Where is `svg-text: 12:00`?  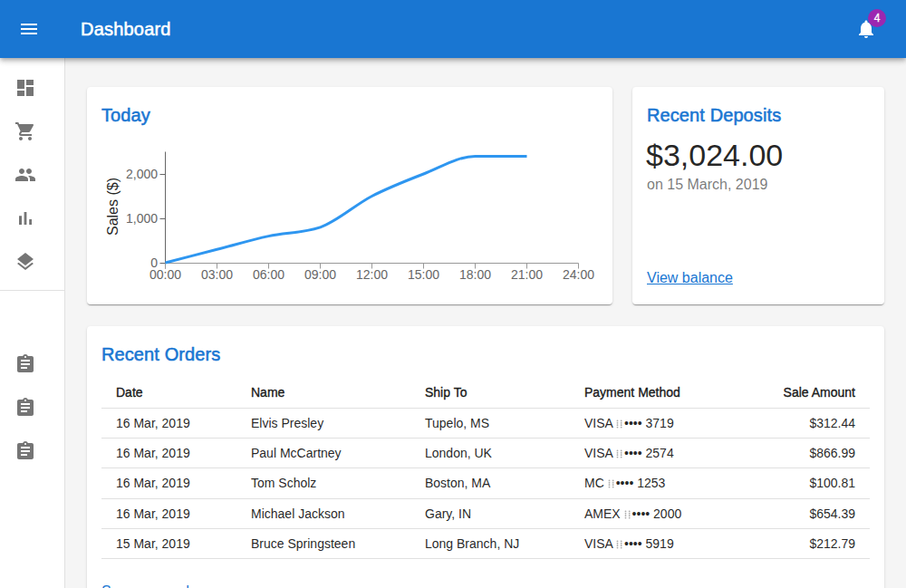
svg-text: 12:00 is located at coordinates (371, 275).